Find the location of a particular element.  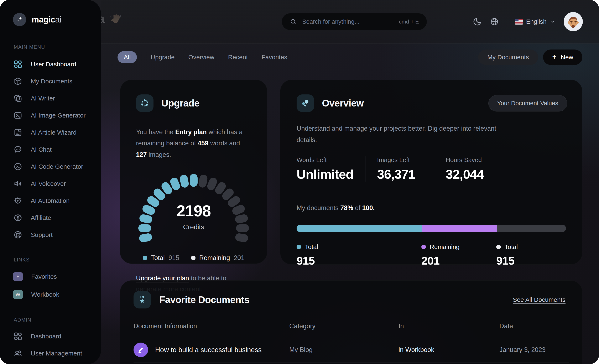

col-date: Date is located at coordinates (534, 326).